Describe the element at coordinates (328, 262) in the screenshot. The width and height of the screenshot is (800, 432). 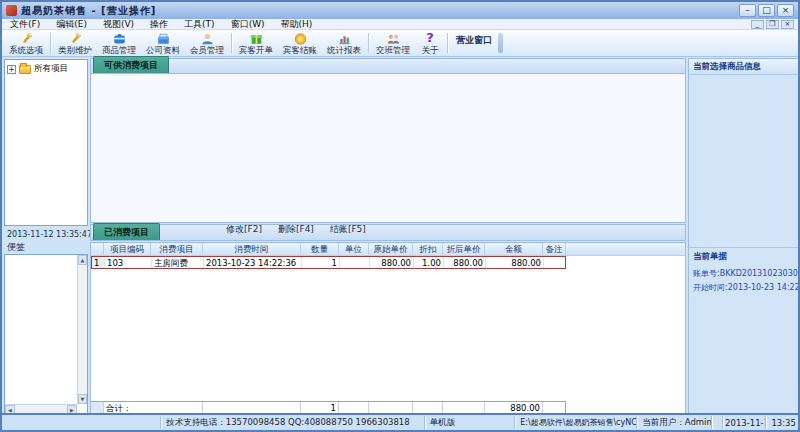
I see `table-row: 1 103 主房间费 2013-10-23 14:22:36 1 880.00 …` at that location.